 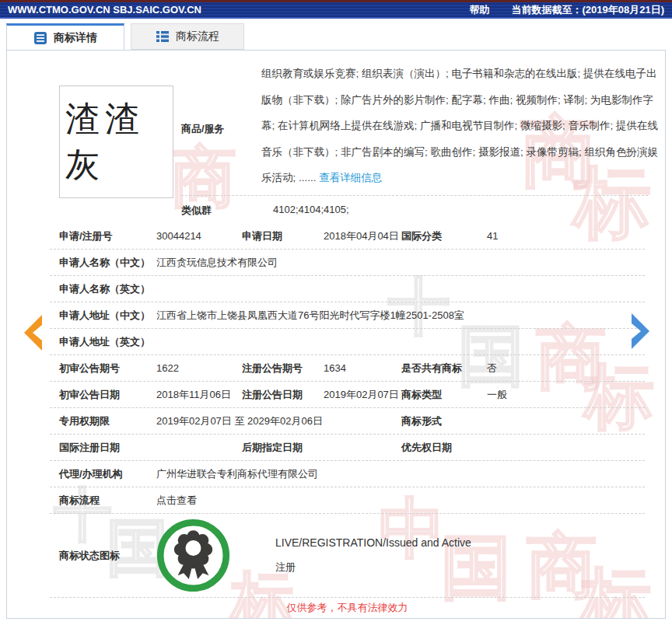 What do you see at coordinates (107, 316) in the screenshot?
I see `field-label: 申请人地址（中文）` at bounding box center [107, 316].